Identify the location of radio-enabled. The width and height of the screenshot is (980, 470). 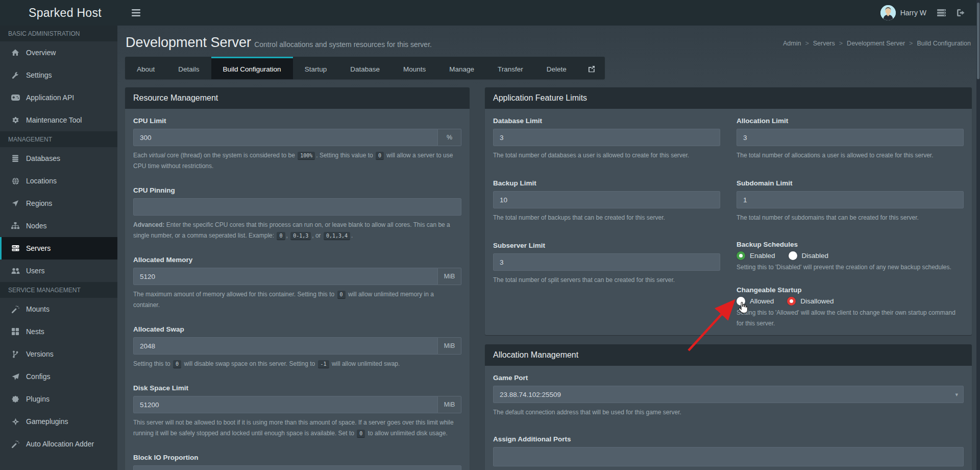
(741, 255).